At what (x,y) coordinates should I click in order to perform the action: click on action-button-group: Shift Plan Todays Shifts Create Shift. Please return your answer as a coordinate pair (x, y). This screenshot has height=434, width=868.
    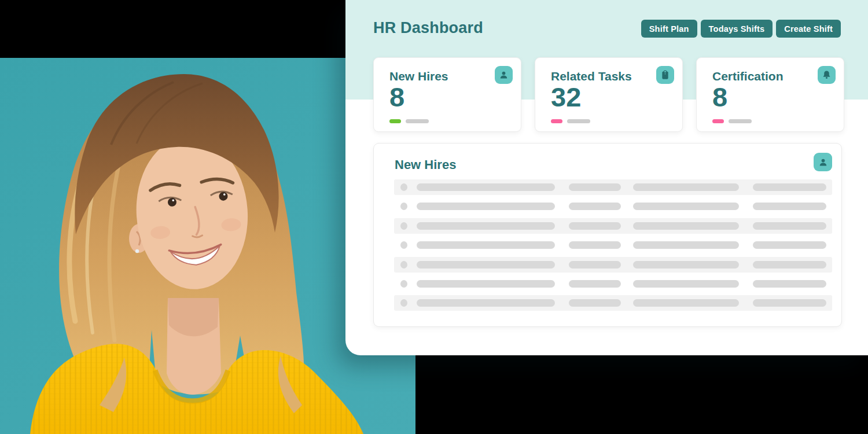
    Looking at the image, I should click on (741, 29).